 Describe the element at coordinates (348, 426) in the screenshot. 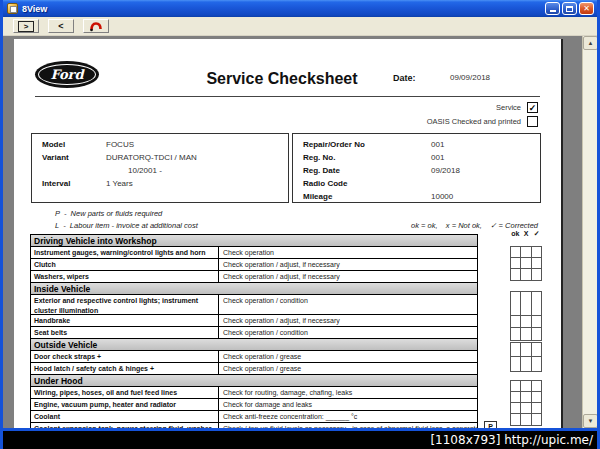

I see `check-cell: Check / top up fluid levels as necessary…` at that location.